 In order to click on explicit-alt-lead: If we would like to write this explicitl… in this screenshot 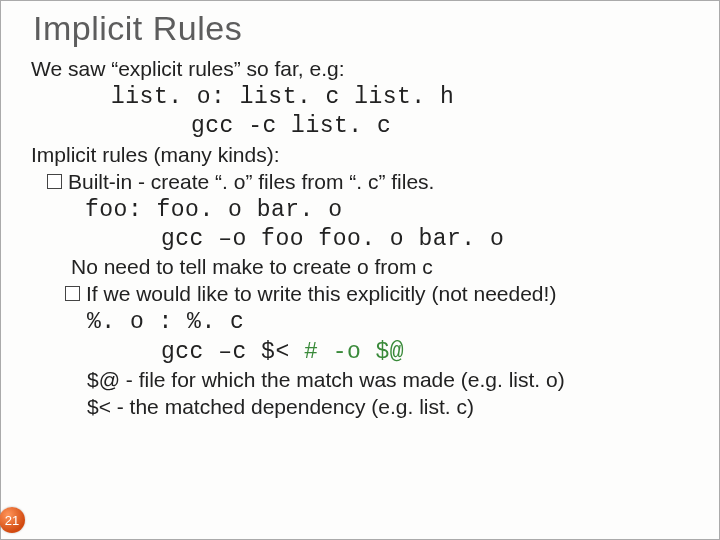, I will do `click(321, 294)`.